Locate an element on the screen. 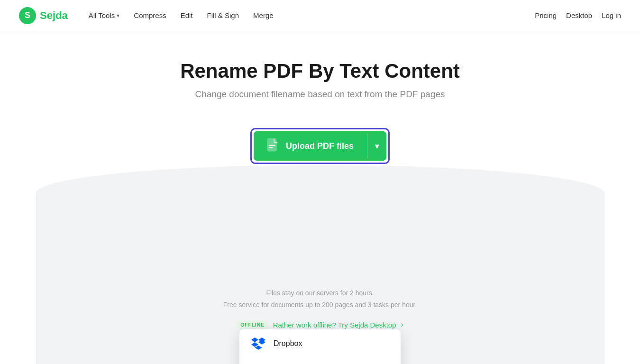 Image resolution: width=640 pixels, height=364 pixels. page-title: Rename PDF By Text Content is located at coordinates (320, 71).